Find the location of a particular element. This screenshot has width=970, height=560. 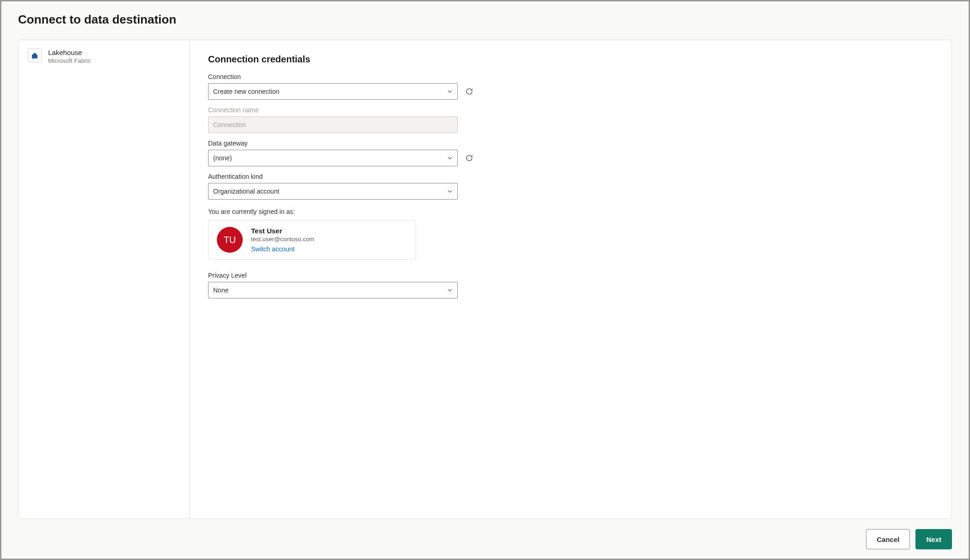

dialog-footer: Cancel Next is located at coordinates (485, 534).